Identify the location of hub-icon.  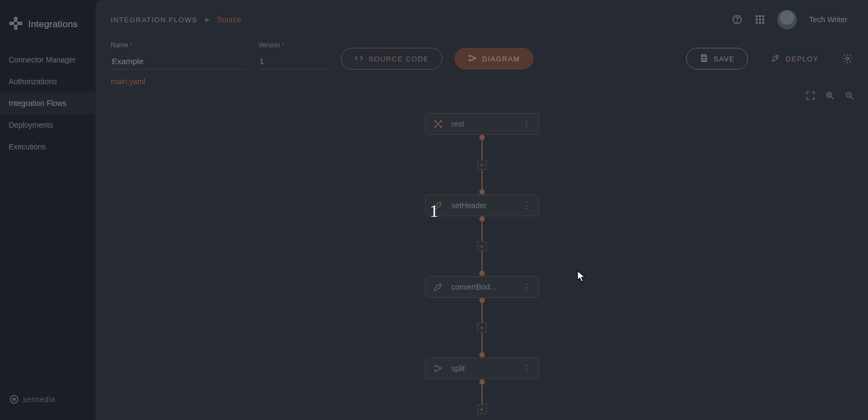
(438, 124).